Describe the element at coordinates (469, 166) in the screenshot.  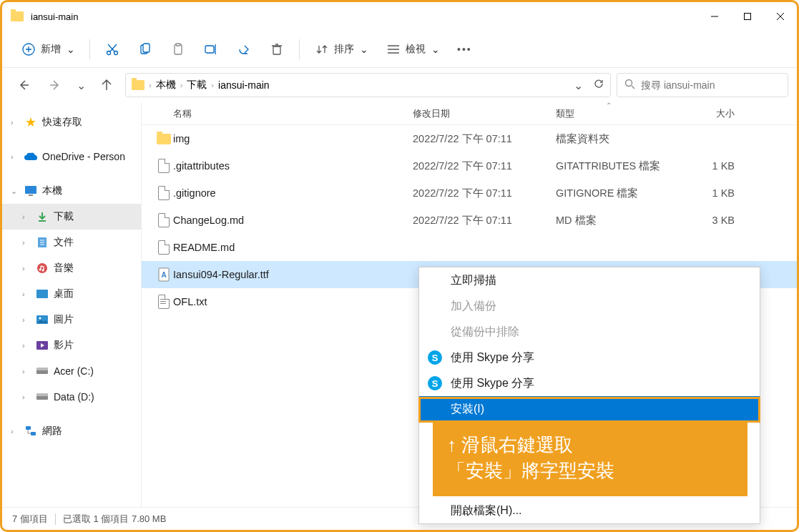
I see `file-row: .gitattributes 2022/7/22 下午 07:11 GITATT…` at that location.